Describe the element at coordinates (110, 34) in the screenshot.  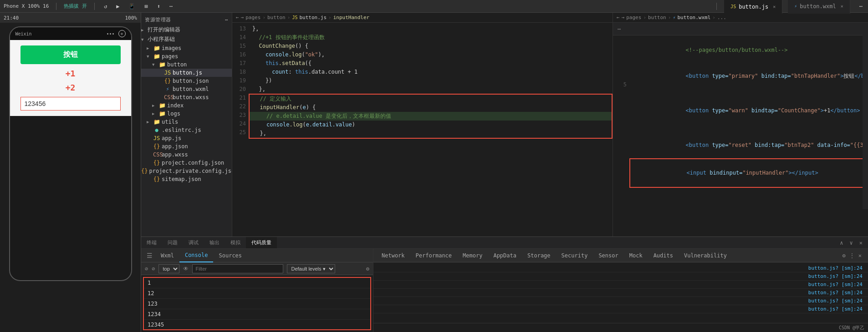
I see `phone-menu-dots: •••` at that location.